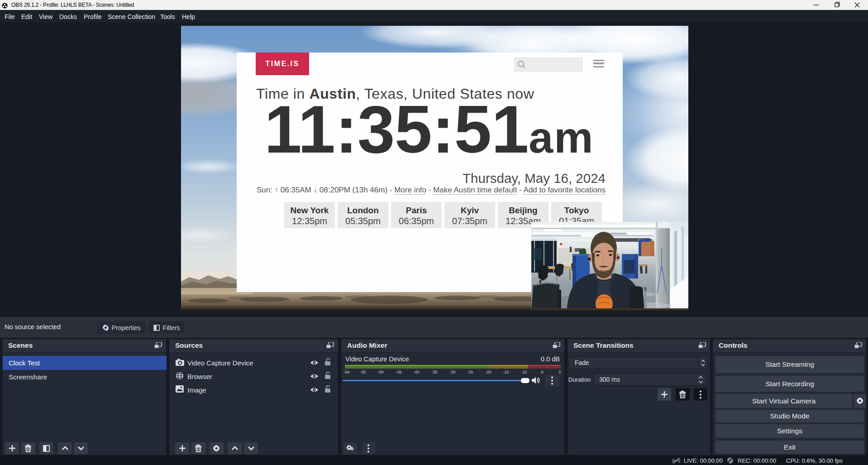  Describe the element at coordinates (470, 372) in the screenshot. I see `svg-text: -25` at that location.